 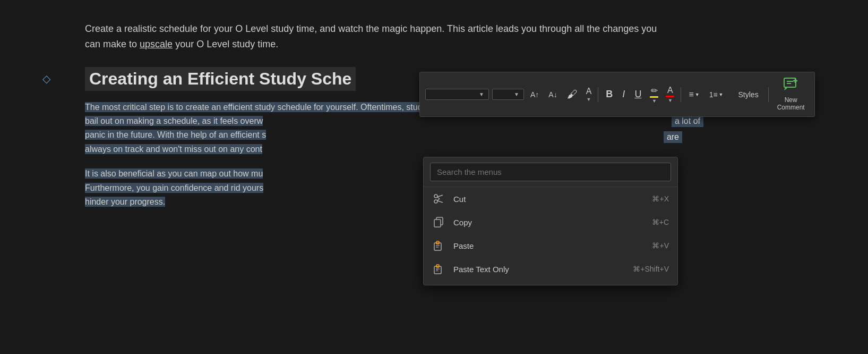 What do you see at coordinates (175, 135) in the screenshot?
I see `p1-line3: panic in the future. With the help of an…` at bounding box center [175, 135].